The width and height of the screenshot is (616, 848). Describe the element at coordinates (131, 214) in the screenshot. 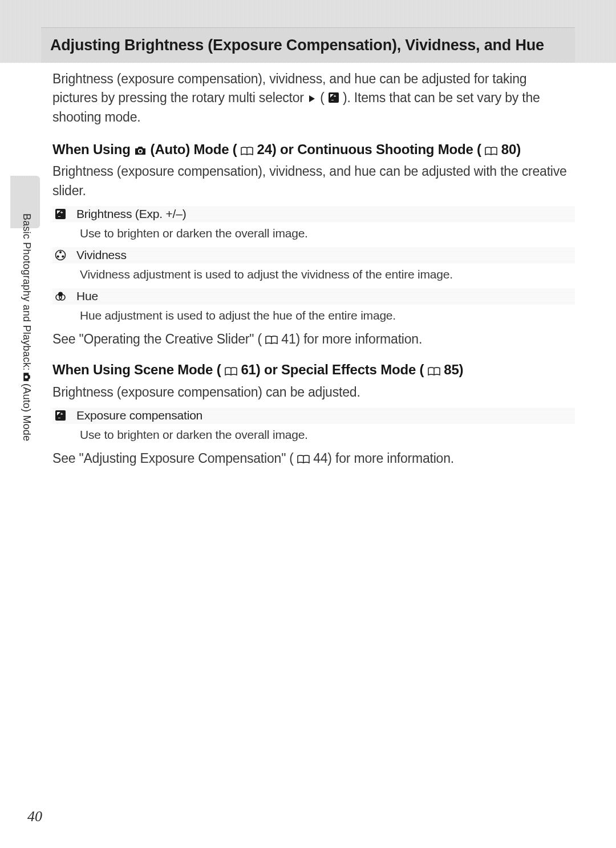

I see `option-label: Brightness (Exp. +/–)` at that location.